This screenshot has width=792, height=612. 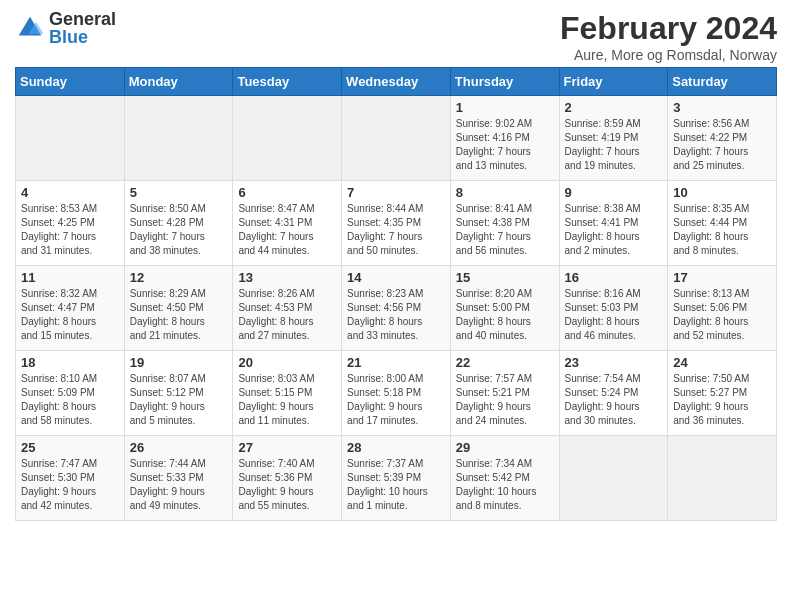 I want to click on day-number: 22, so click(x=505, y=362).